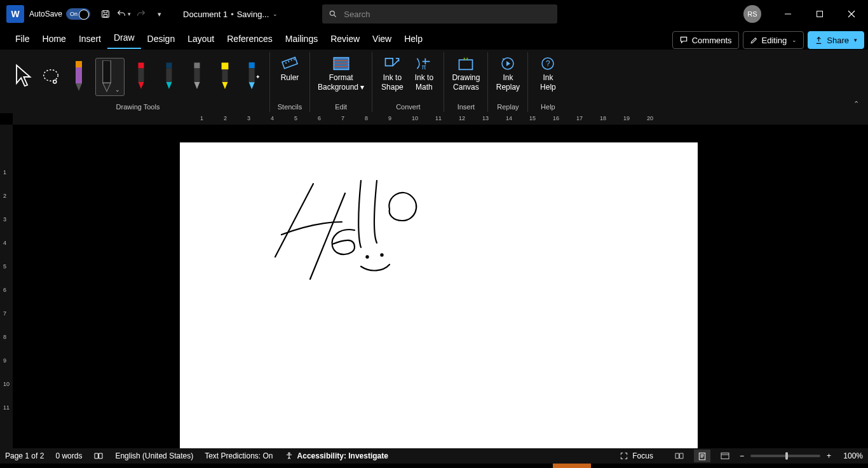  I want to click on read-mode-view, so click(679, 456).